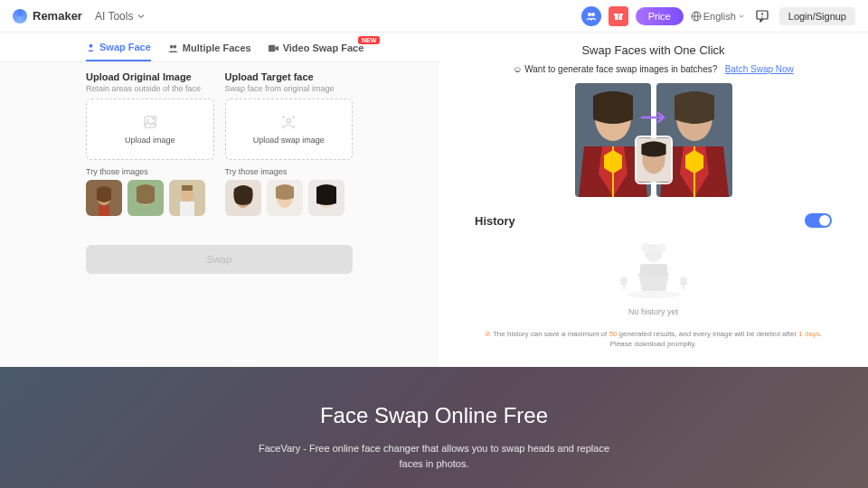  I want to click on note-max: 50, so click(613, 334).